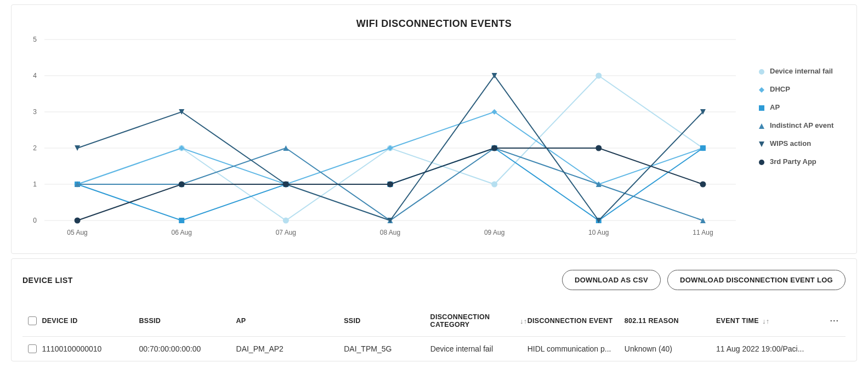  Describe the element at coordinates (90, 321) in the screenshot. I see `col-header-device-id: DEVICE ID` at that location.